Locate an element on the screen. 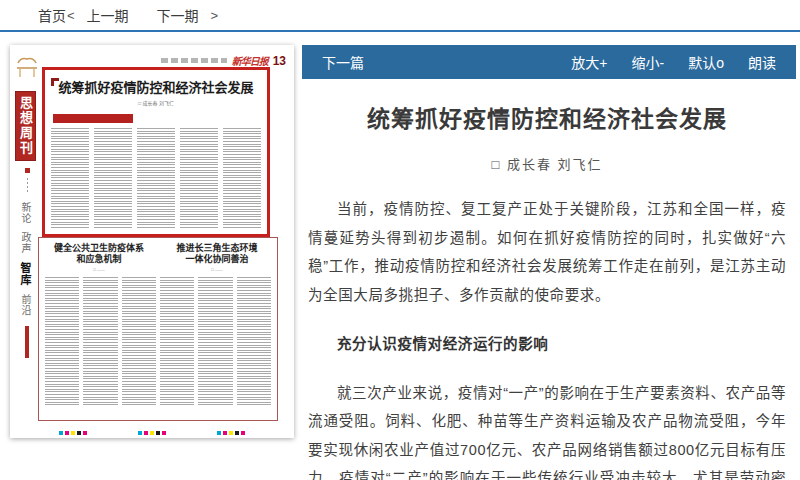 The height and width of the screenshot is (480, 800). section-label-zhengsheng: 政声 is located at coordinates (27, 243).